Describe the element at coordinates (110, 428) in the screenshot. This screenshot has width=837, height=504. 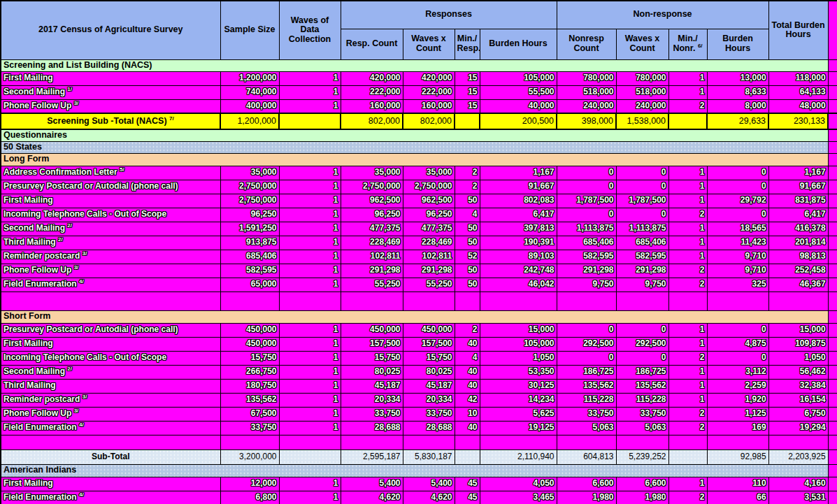
I see `row-label: Field Enumeration 4/` at that location.